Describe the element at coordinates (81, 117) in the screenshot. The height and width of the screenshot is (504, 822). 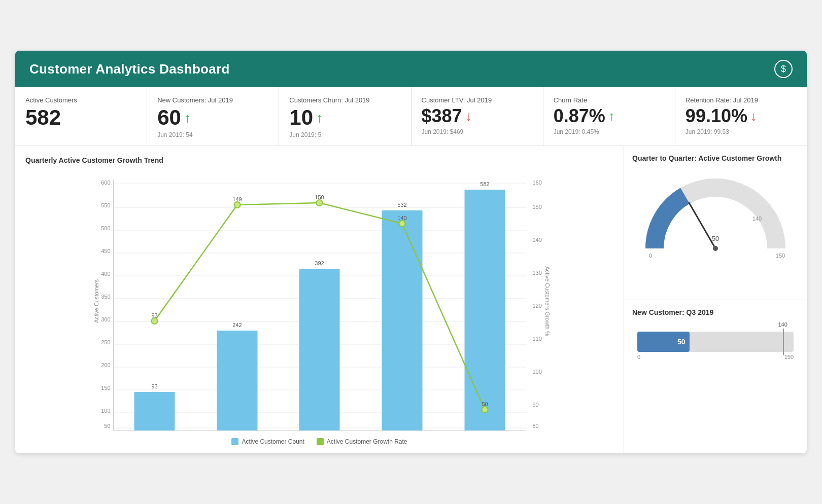
I see `kpi-active-customers: Active Customers 582` at that location.